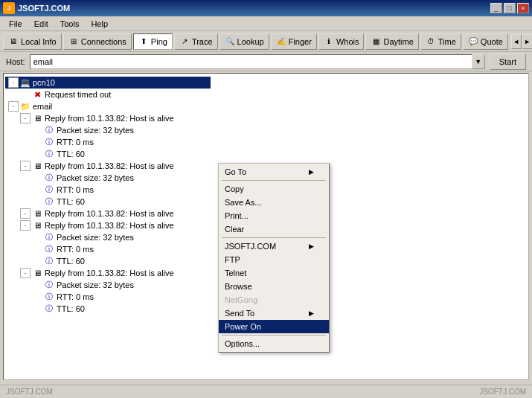 The height and width of the screenshot is (398, 532). I want to click on info-icon-pkt3: ⓘ, so click(49, 237).